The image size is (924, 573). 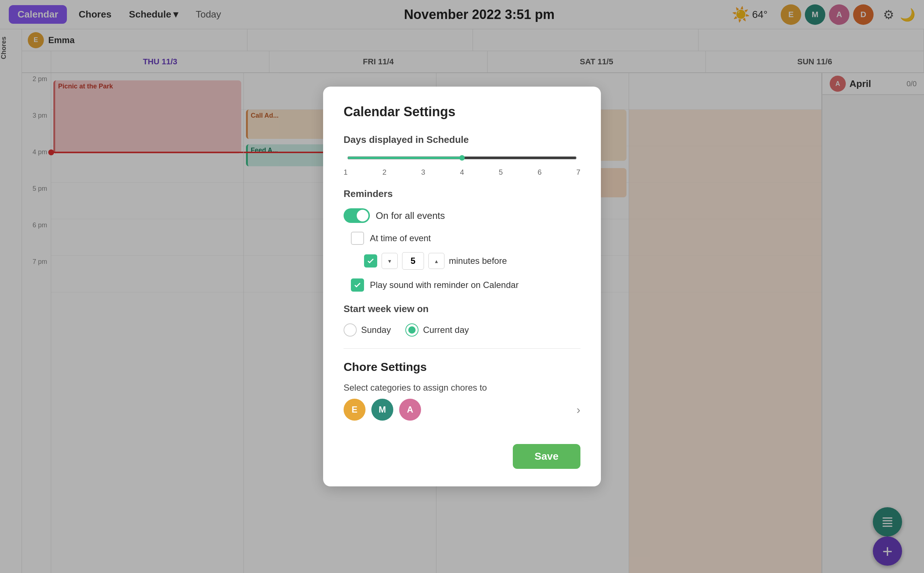 I want to click on assign-avatar-a: A, so click(x=410, y=410).